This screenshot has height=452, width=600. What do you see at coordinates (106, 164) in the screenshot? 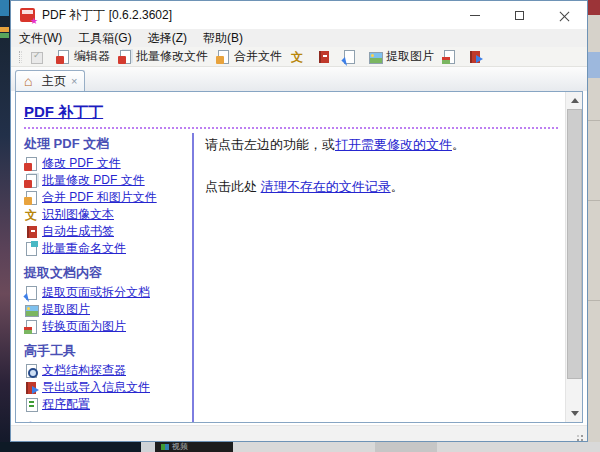
I see `list-item: 修改 PDF 文件` at bounding box center [106, 164].